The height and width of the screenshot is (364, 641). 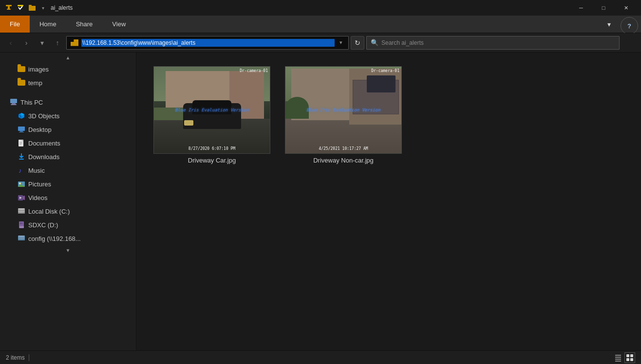 What do you see at coordinates (212, 161) in the screenshot?
I see `filename-driveway-car: Driveway Car.jpg` at bounding box center [212, 161].